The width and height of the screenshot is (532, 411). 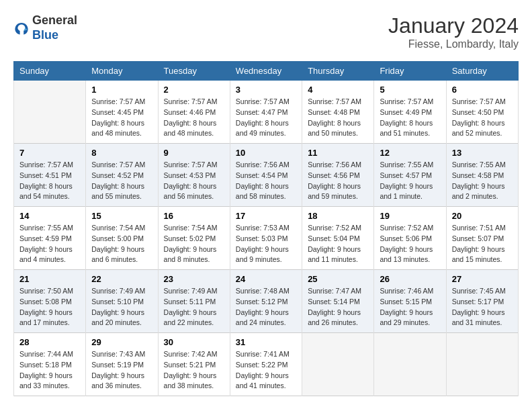 What do you see at coordinates (339, 302) in the screenshot?
I see `calendar-cell: 25 Sunrise: 7:47 AM Sunset: 5:14 PM Dayl…` at bounding box center [339, 302].